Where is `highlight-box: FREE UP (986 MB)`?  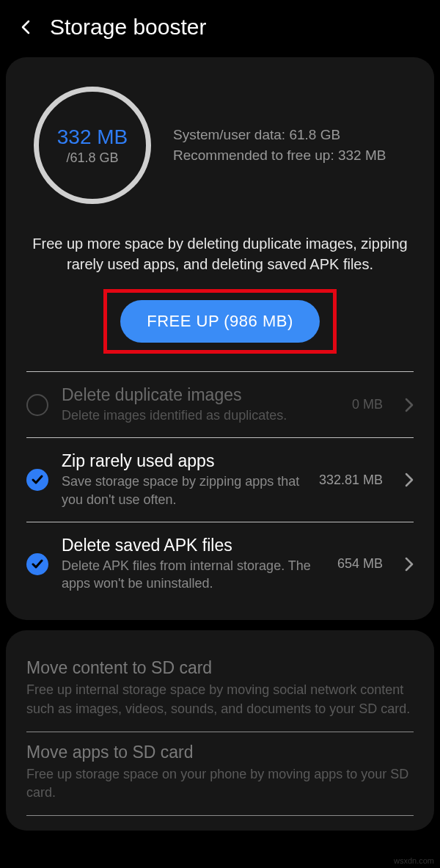
highlight-box: FREE UP (986 MB) is located at coordinates (220, 321).